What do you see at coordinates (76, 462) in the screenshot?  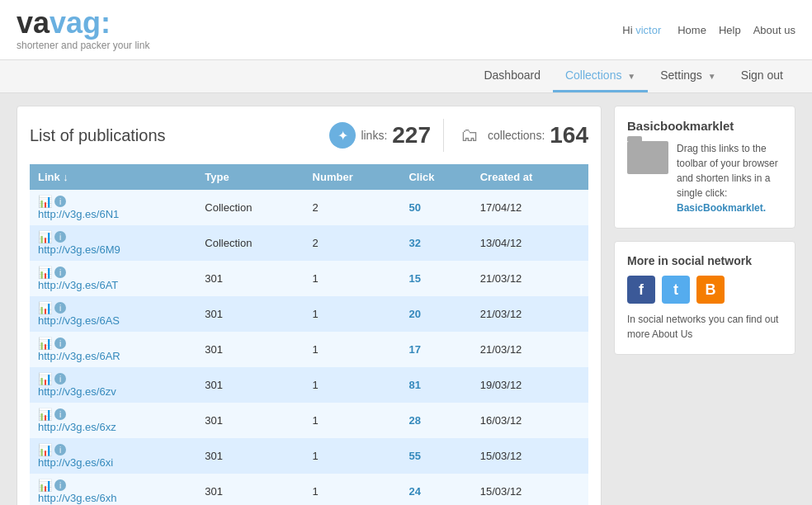 I see `link-url: http://v3g.es/6xi` at bounding box center [76, 462].